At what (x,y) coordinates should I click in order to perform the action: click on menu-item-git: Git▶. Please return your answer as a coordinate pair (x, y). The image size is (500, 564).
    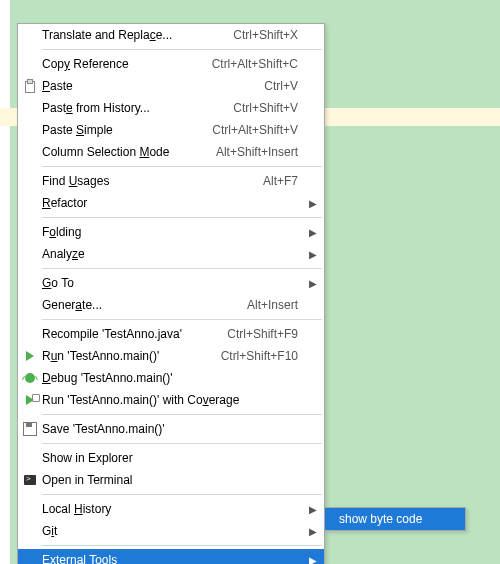
    Looking at the image, I should click on (171, 531).